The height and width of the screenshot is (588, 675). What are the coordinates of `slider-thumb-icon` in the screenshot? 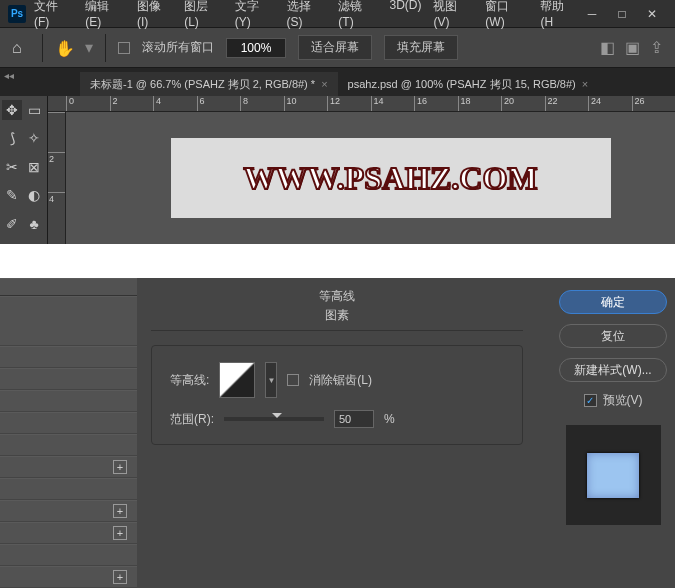 It's located at (277, 418).